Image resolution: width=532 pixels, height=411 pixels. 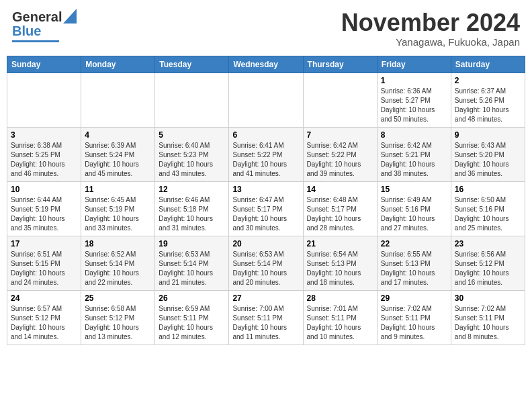 I want to click on week-row-1: 1 Sunrise: 6:36 AMSunset: 5:27 PMDayligh…, so click(x=266, y=99).